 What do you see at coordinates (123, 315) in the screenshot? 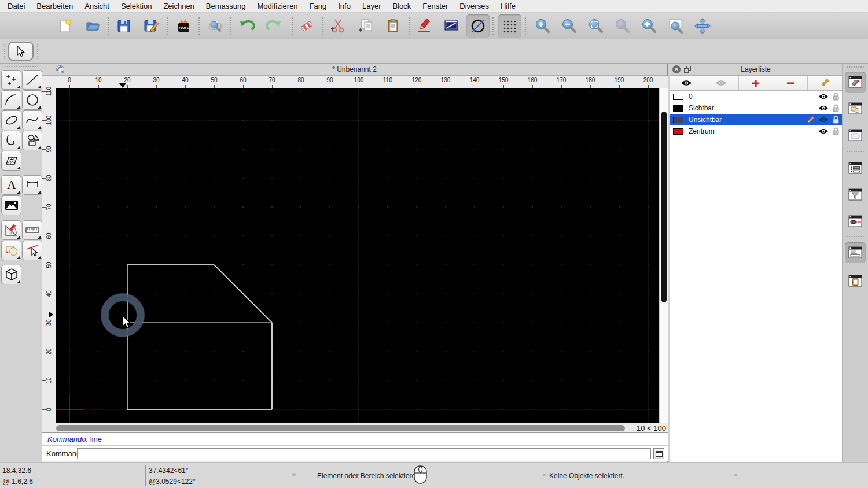
I see `snap-indicator` at bounding box center [123, 315].